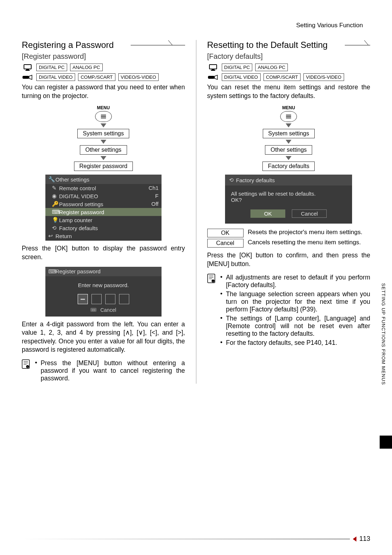 The width and height of the screenshot is (392, 555). What do you see at coordinates (103, 57) in the screenshot?
I see `left-subtitle: [Register password]` at bounding box center [103, 57].